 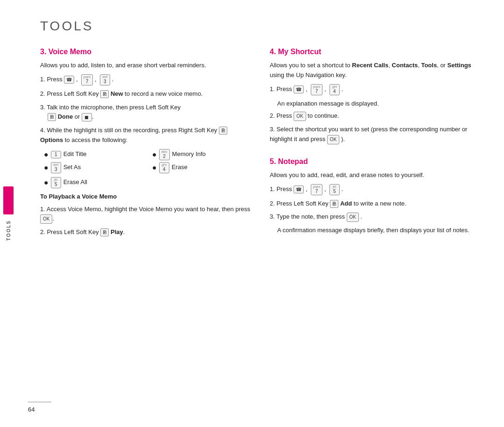 What do you see at coordinates (146, 65) in the screenshot?
I see `section-3-intro: Allows you to add, listen to, and erase …` at bounding box center [146, 65].